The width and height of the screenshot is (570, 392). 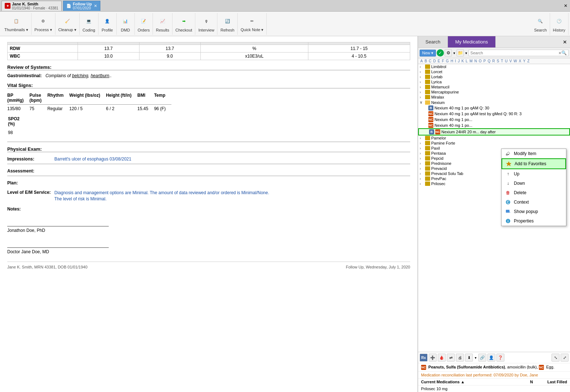 What do you see at coordinates (511, 61) in the screenshot?
I see `alpha-V: V` at bounding box center [511, 61].